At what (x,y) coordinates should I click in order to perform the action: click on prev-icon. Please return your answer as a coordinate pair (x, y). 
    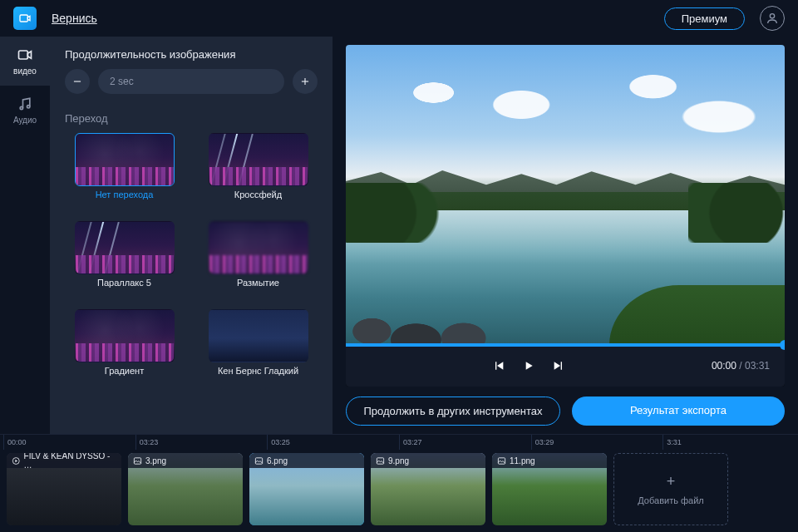
    Looking at the image, I should click on (499, 366).